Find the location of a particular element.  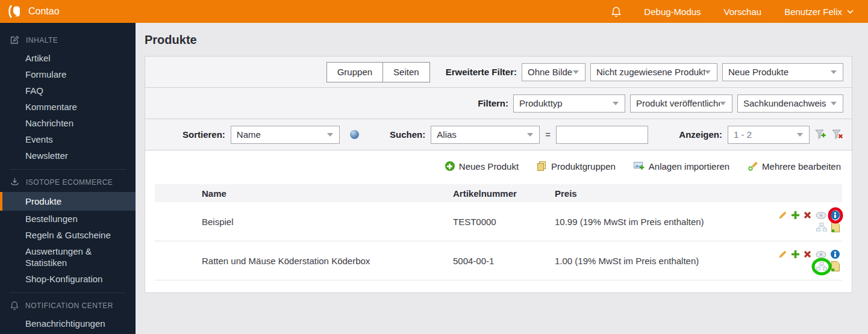

download-icon is located at coordinates (14, 182).